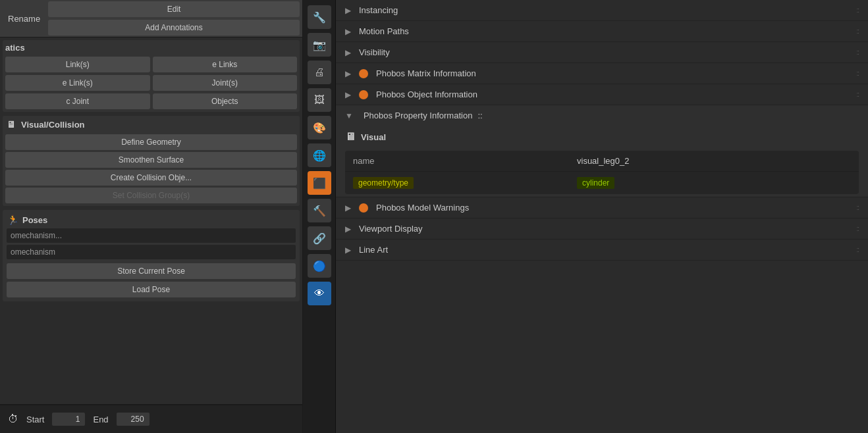  Describe the element at coordinates (151, 195) in the screenshot. I see `set-collision-group-button: Set Collision Group(s)` at that location.